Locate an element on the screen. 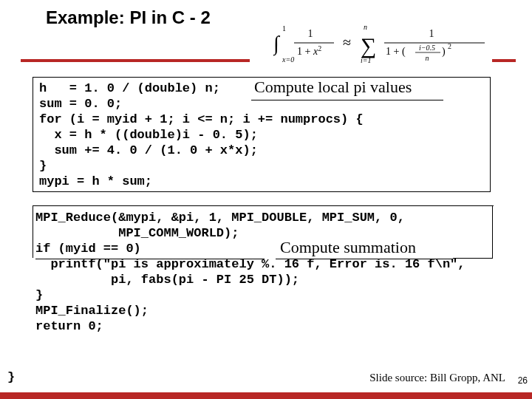  rule-left is located at coordinates (135, 61).